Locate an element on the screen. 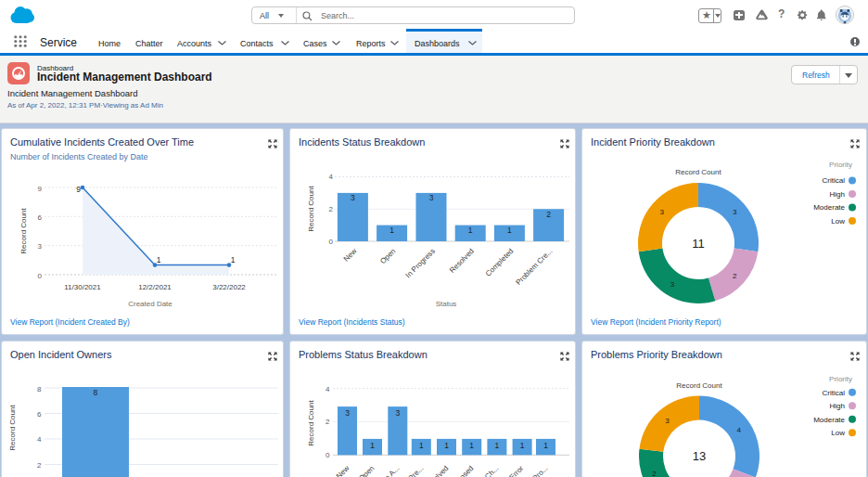  svg-text: 11 is located at coordinates (698, 243).